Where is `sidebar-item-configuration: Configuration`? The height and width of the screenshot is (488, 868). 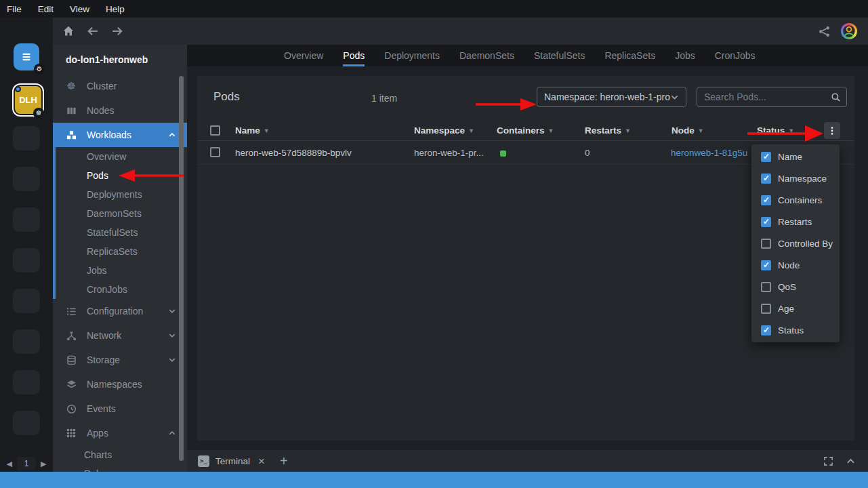
sidebar-item-configuration: Configuration is located at coordinates (120, 311).